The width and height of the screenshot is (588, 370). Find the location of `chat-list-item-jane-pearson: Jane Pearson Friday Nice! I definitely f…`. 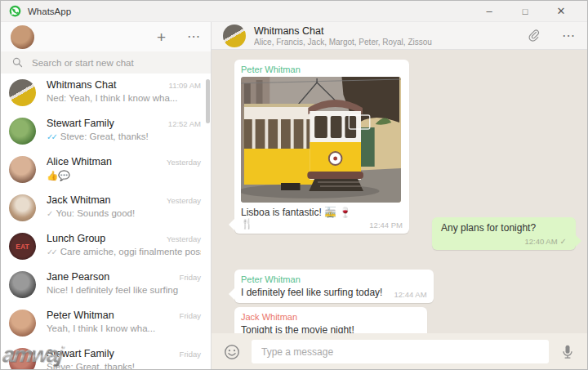

chat-list-item-jane-pearson: Jane Pearson Friday Nice! I definitely f… is located at coordinates (106, 284).